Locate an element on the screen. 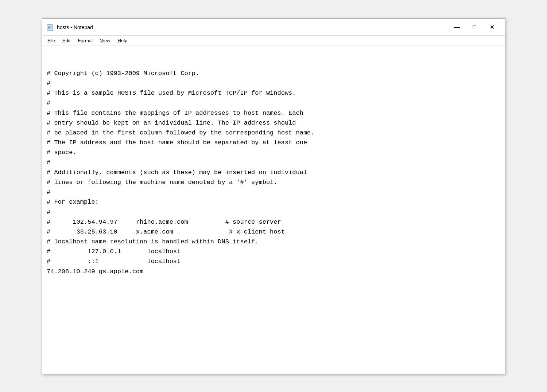  minimize-button: — is located at coordinates (457, 27).